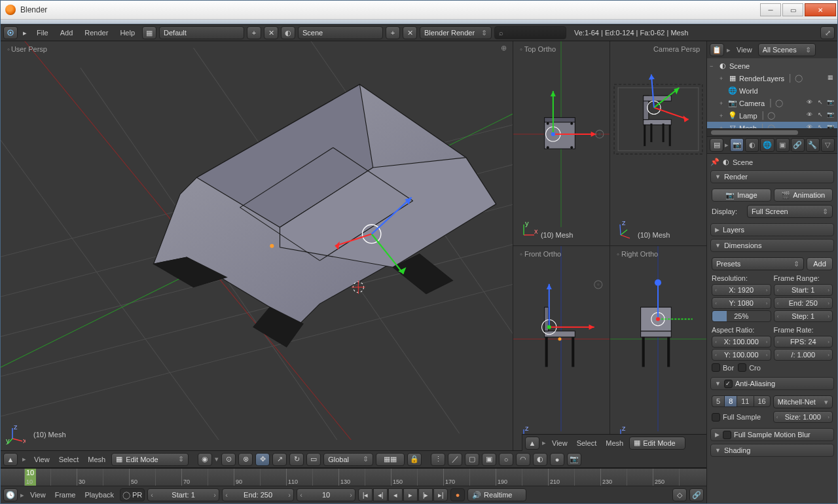  Describe the element at coordinates (380, 495) in the screenshot. I see `keyframe-prev-icon: ◂|` at that location.